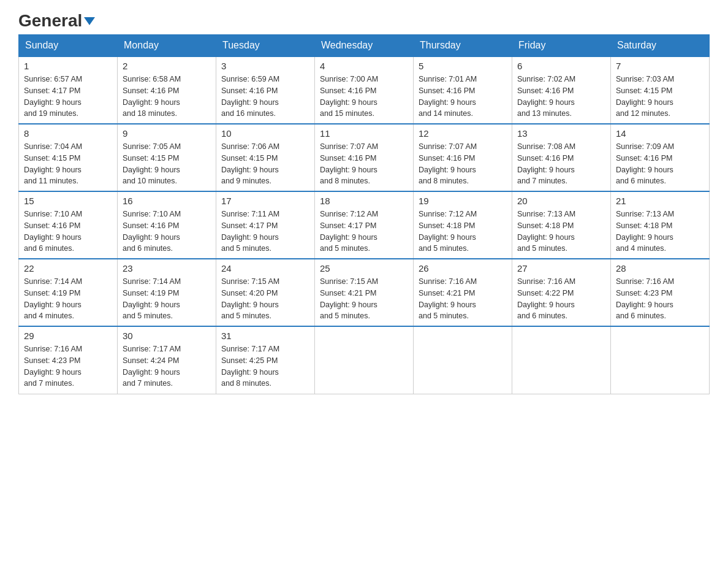 This screenshot has height=563, width=728. I want to click on calendar-cell: 8Sunrise: 7:04 AMSunset: 4:15 PMDaylight…, so click(69, 158).